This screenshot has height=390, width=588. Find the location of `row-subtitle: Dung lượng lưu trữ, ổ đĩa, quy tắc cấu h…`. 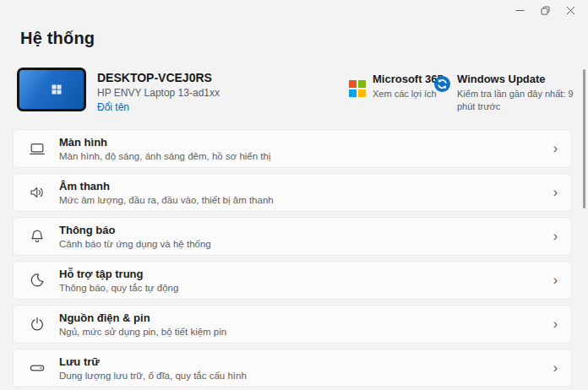

row-subtitle: Dung lượng lưu trữ, ổ đĩa, quy tắc cấu h… is located at coordinates (306, 376).